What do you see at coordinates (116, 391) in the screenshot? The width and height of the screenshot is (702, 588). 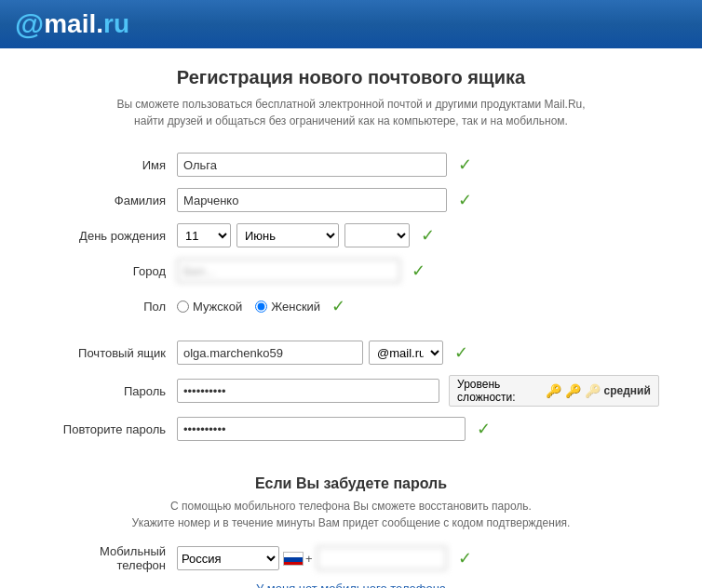 I see `password-label: Пароль` at bounding box center [116, 391].